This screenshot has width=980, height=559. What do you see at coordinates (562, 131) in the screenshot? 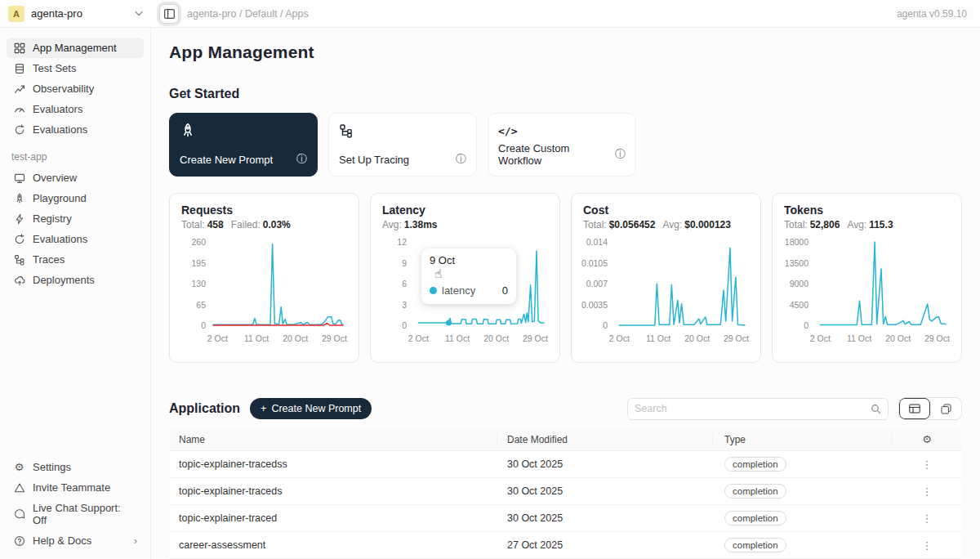
I see `code-icon: </>` at bounding box center [562, 131].